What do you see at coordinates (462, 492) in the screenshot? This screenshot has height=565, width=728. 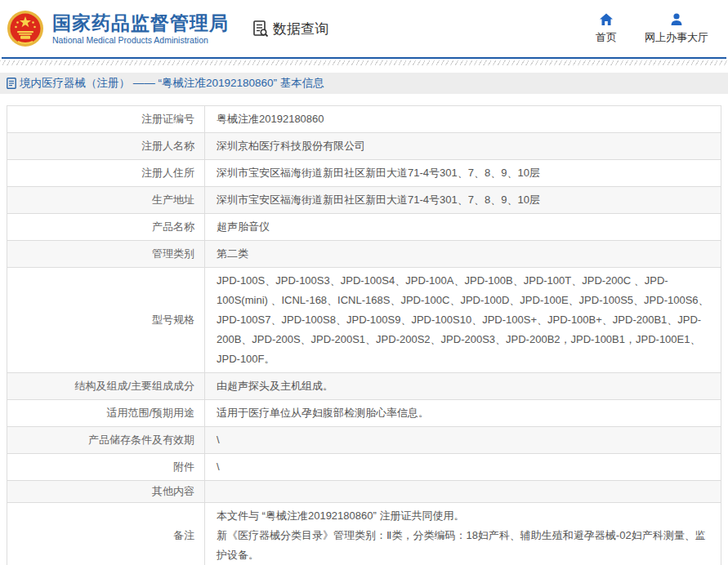 I see `row-value` at bounding box center [462, 492].